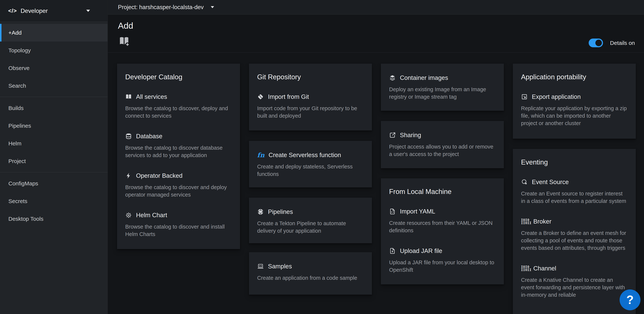  I want to click on guided-tour-book-plus-icon, so click(124, 41).